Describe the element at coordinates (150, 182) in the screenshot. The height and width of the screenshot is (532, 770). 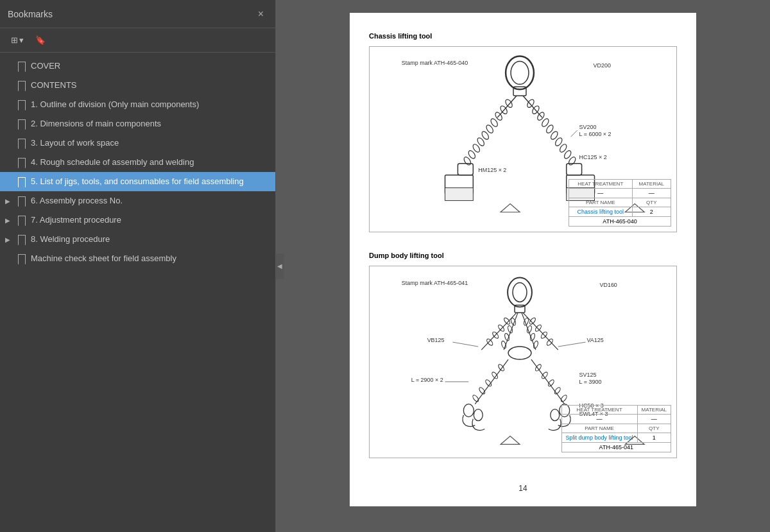
I see `bookmark-label: 5. List of jigs, tools, and consumables …` at that location.